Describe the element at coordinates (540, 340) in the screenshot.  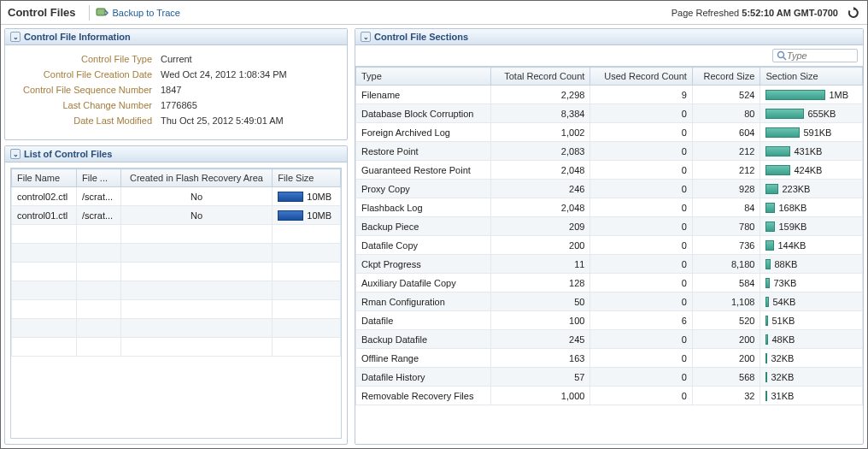
I see `cell-total: 245` at that location.